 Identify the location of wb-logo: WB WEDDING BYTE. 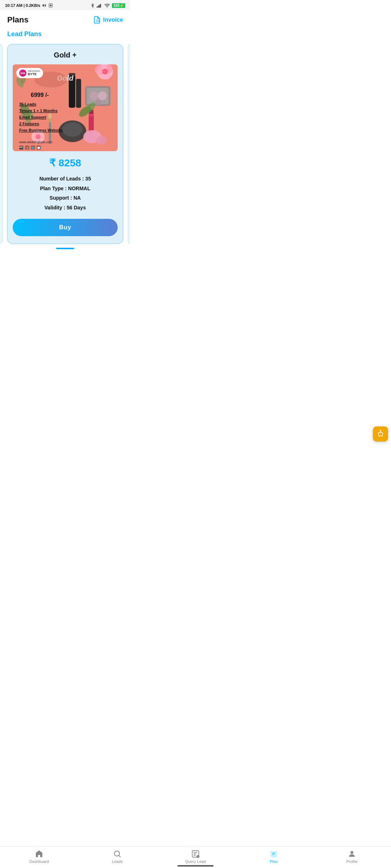
(30, 73).